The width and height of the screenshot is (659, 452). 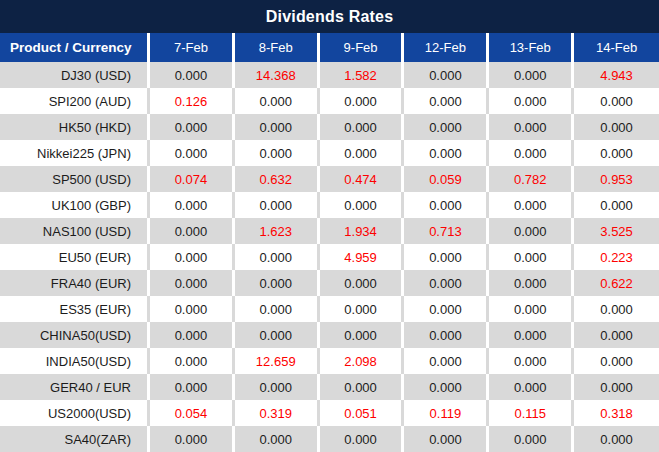 What do you see at coordinates (616, 257) in the screenshot?
I see `dividend-value-cell: 0.223` at bounding box center [616, 257].